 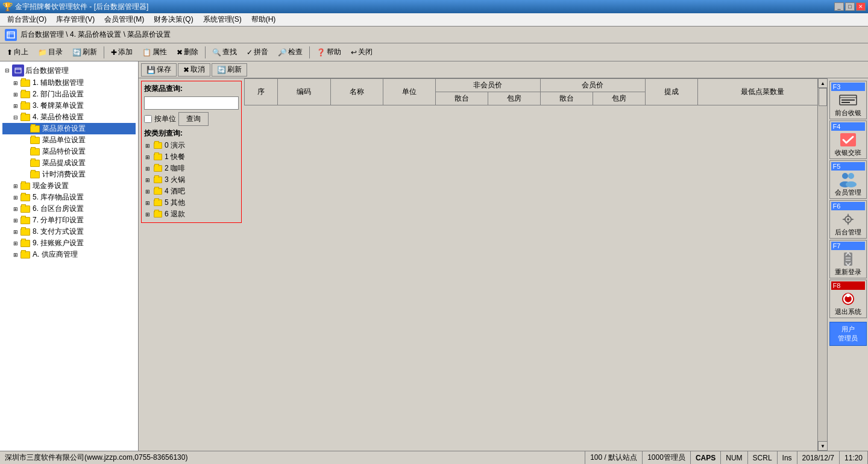 What do you see at coordinates (823, 97) in the screenshot?
I see `scroll-thumb` at bounding box center [823, 97].